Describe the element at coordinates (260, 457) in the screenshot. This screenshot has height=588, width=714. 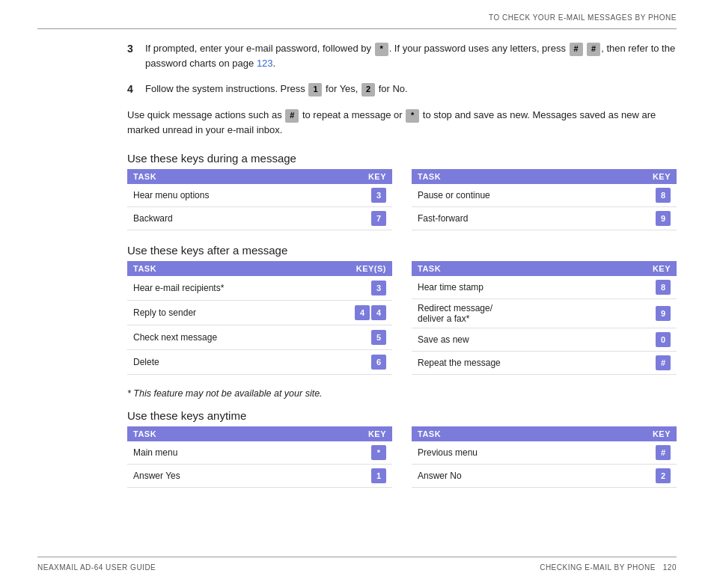
I see `section3-left-table: TASK KEY Main menu * Answer Yes 1` at that location.